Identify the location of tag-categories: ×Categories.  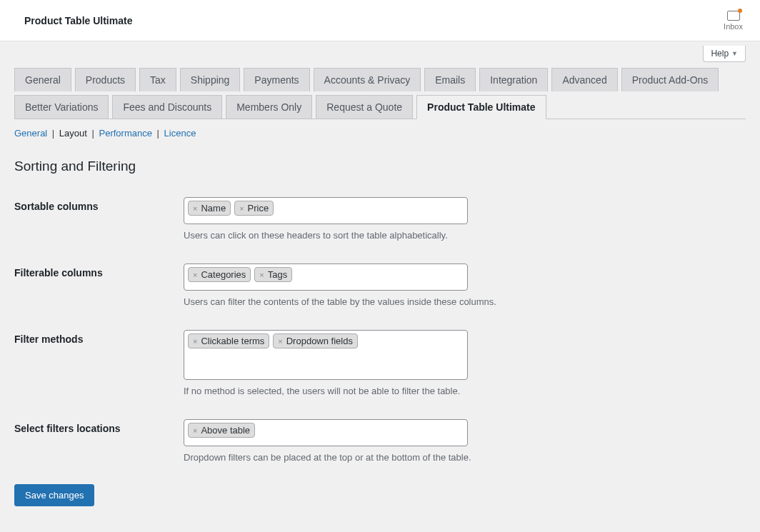
(219, 274).